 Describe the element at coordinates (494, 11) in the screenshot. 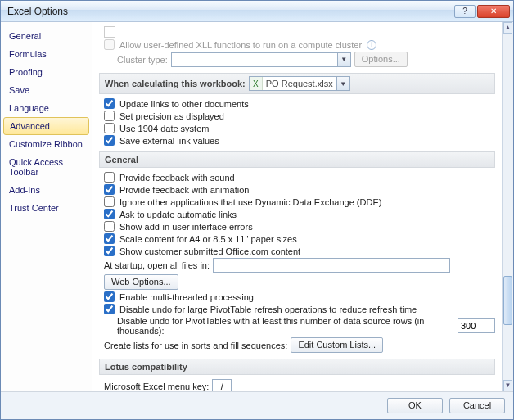

I see `close-button: ✕` at that location.